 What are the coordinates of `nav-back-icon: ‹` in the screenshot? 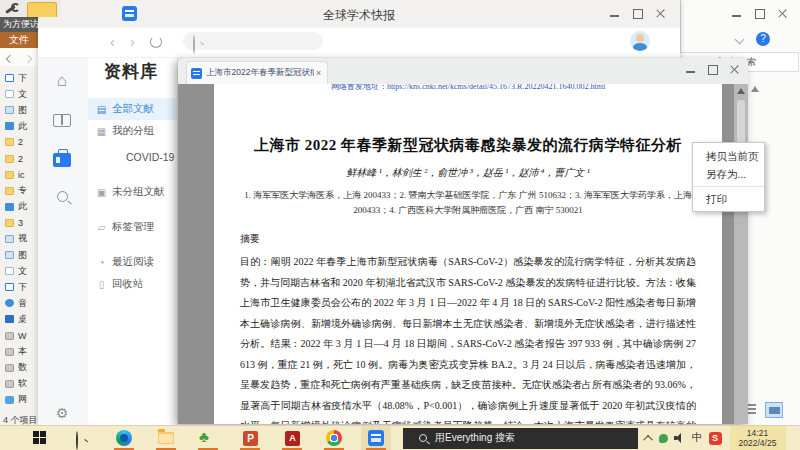 It's located at (112, 42).